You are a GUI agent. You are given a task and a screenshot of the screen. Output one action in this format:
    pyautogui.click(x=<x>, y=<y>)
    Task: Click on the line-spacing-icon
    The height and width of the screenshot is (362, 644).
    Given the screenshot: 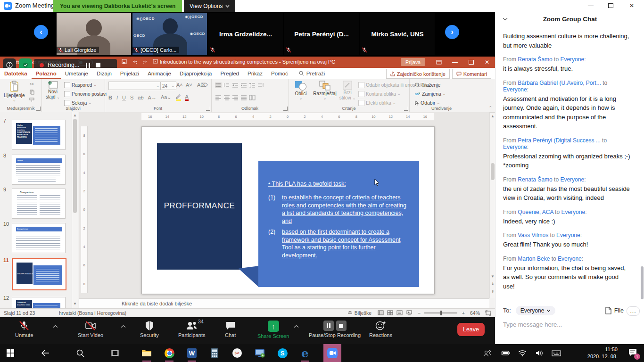 What is the action you would take?
    pyautogui.click(x=252, y=85)
    